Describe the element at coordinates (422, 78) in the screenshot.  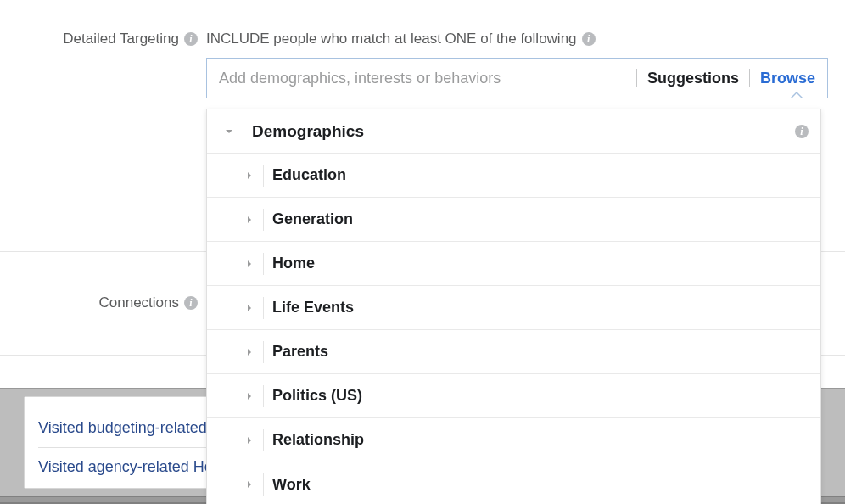
I see `targeting-input` at that location.